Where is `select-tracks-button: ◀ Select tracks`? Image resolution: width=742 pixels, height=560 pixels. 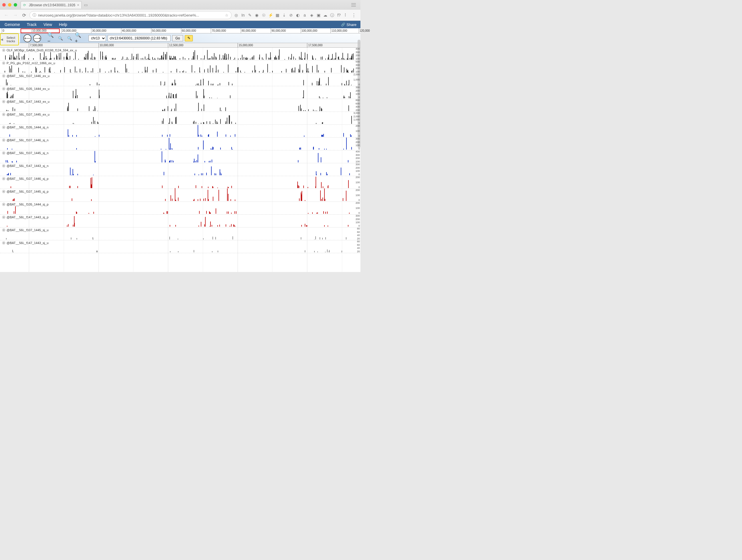
select-tracks-button: ◀ Select tracks is located at coordinates (9, 40).